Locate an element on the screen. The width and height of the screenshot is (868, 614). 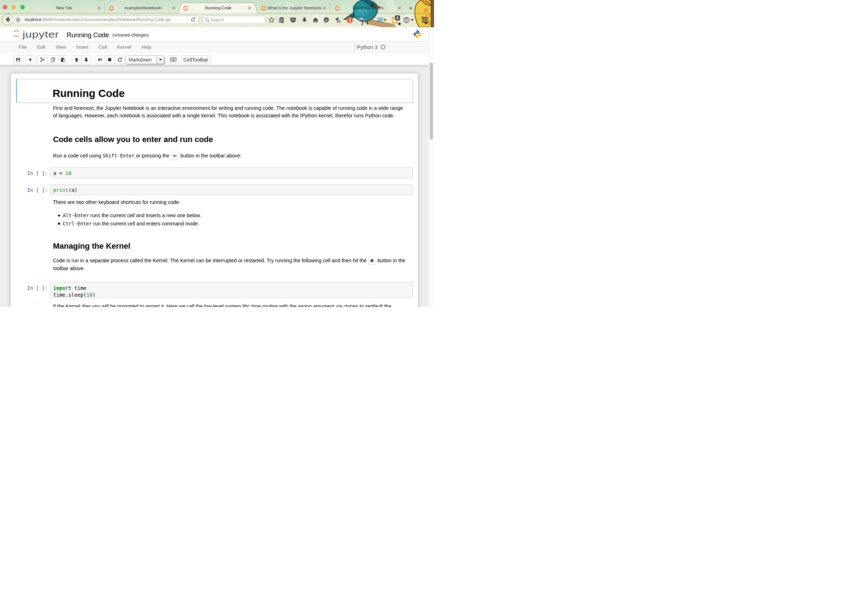
chat-smiley-icon is located at coordinates (327, 20).